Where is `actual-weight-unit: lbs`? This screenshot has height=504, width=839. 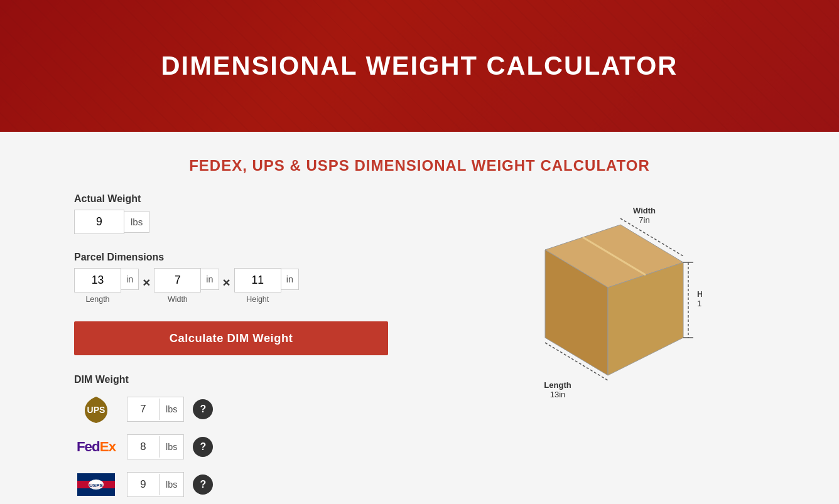
actual-weight-unit: lbs is located at coordinates (137, 222).